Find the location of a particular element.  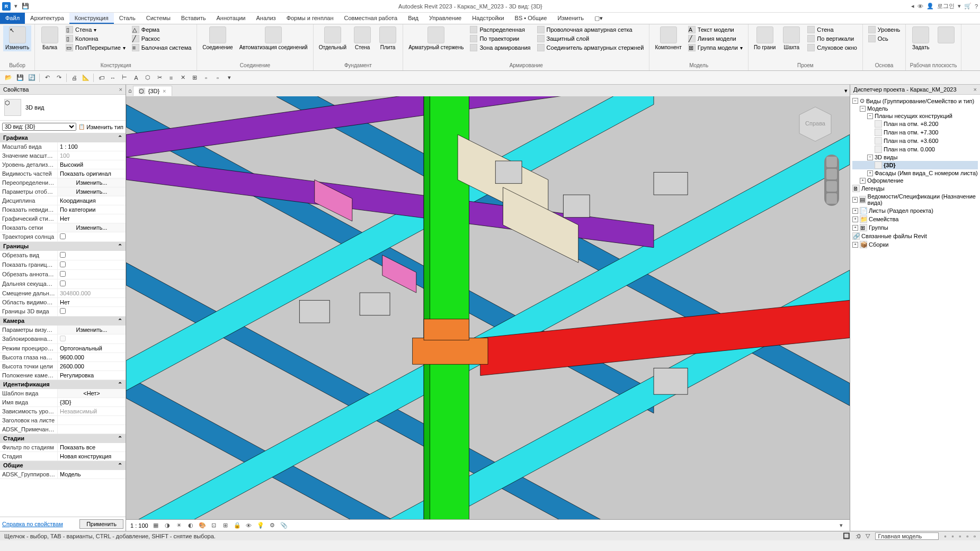

qat-save: 💾 is located at coordinates (20, 78).